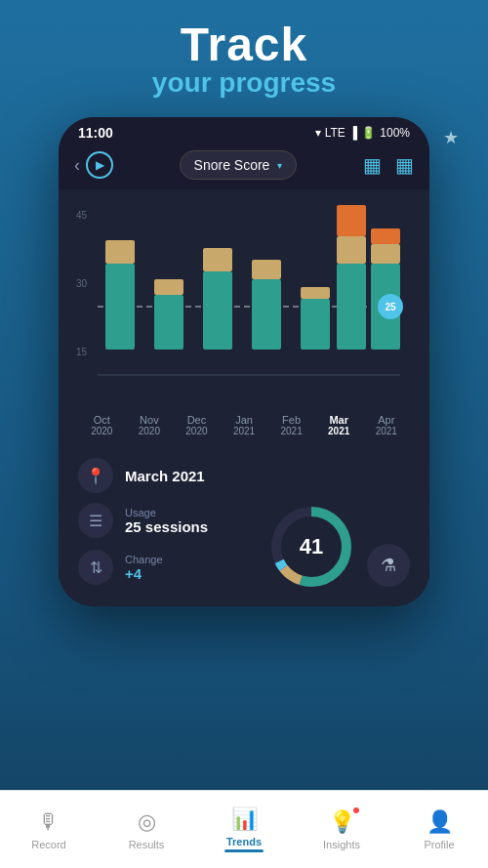  I want to click on profile-icon: 👤, so click(439, 822).